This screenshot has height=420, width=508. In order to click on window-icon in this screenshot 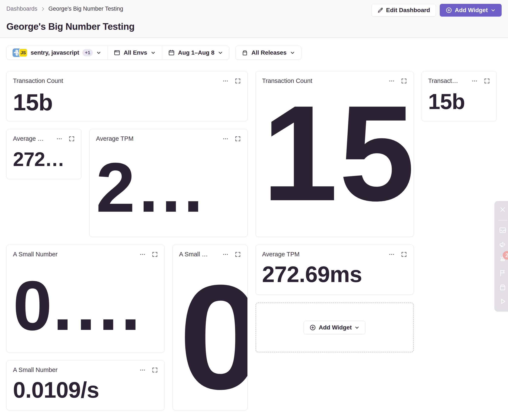, I will do `click(117, 53)`.